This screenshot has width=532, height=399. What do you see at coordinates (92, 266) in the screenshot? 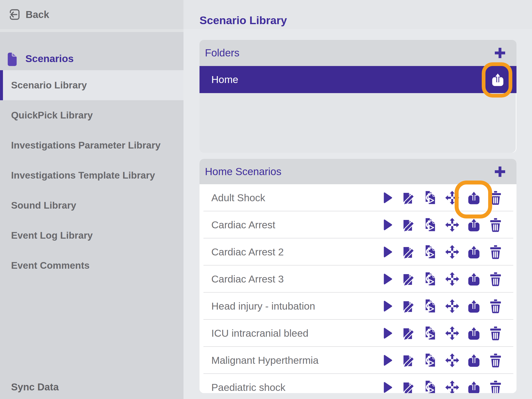
I see `sidebar-item-event-comments: Event Comments` at bounding box center [92, 266].